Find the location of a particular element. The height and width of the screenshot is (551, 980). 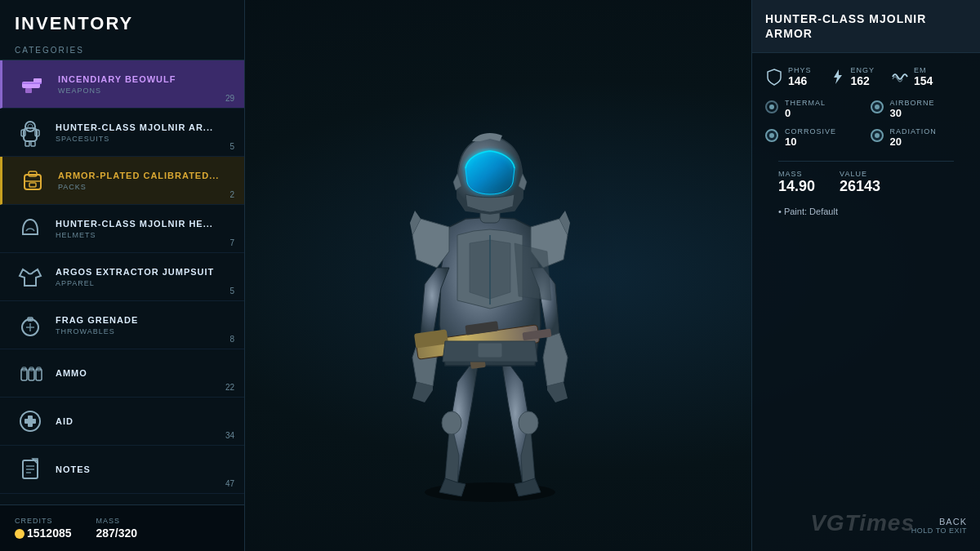

paint-info: • Paint: Default is located at coordinates (866, 211).